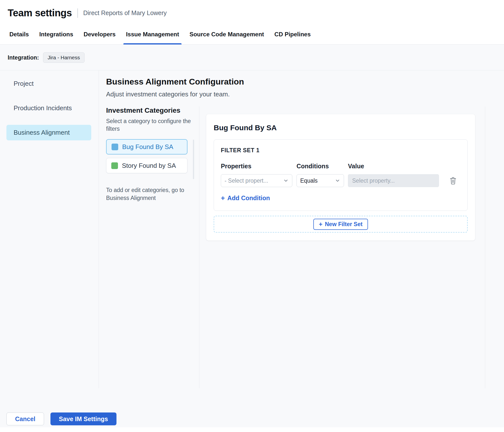 The width and height of the screenshot is (504, 432). I want to click on categories-footnote: To add or edit categories, go to Busines…, so click(147, 194).